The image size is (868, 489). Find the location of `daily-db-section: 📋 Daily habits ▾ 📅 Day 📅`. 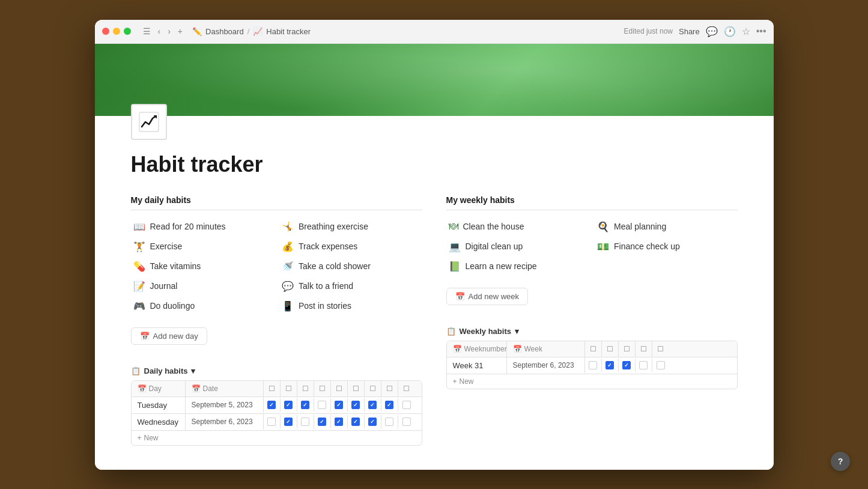

daily-db-section: 📋 Daily habits ▾ 📅 Day 📅 is located at coordinates (276, 406).